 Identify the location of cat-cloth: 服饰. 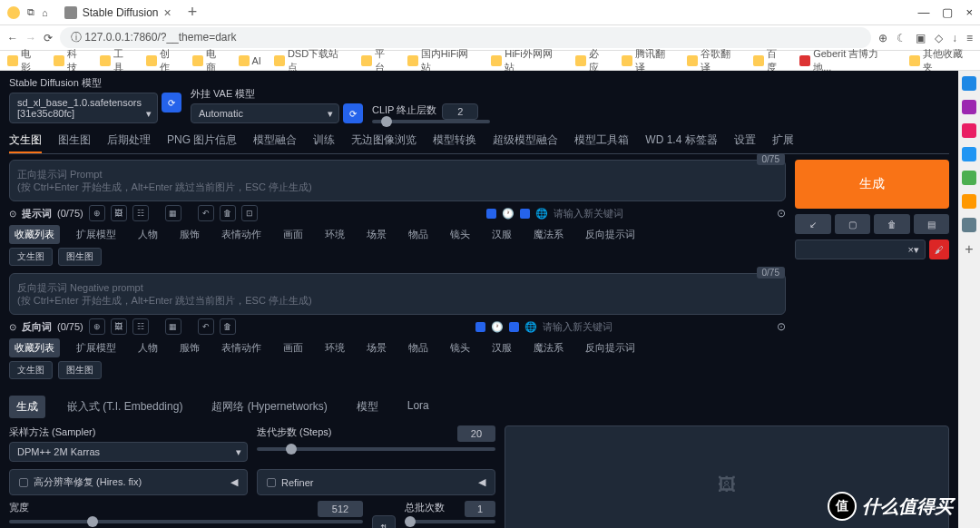
(190, 234).